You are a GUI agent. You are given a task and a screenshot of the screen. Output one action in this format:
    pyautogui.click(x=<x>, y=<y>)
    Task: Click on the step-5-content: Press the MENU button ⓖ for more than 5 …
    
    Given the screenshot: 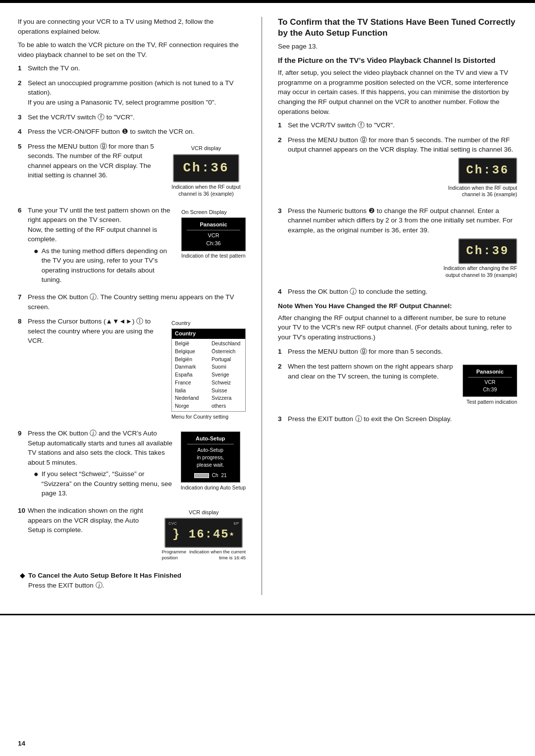 What is the action you would take?
    pyautogui.click(x=137, y=171)
    